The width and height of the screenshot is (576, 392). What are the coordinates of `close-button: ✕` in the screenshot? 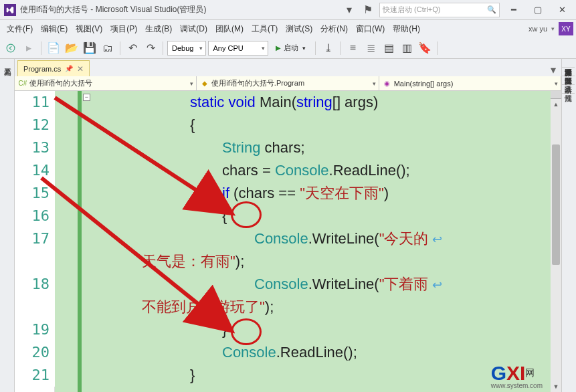 It's located at (562, 10).